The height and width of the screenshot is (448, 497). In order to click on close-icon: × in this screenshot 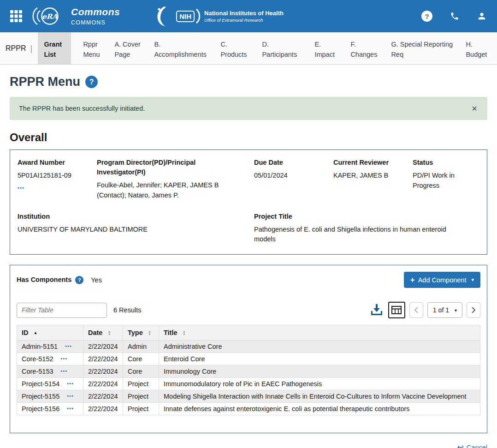, I will do `click(474, 108)`.